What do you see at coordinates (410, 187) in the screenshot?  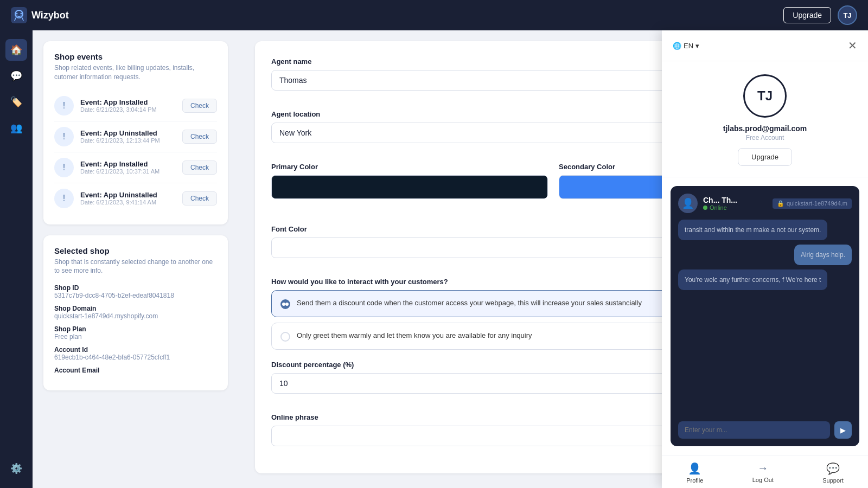 I see `primary-color-swatch` at bounding box center [410, 187].